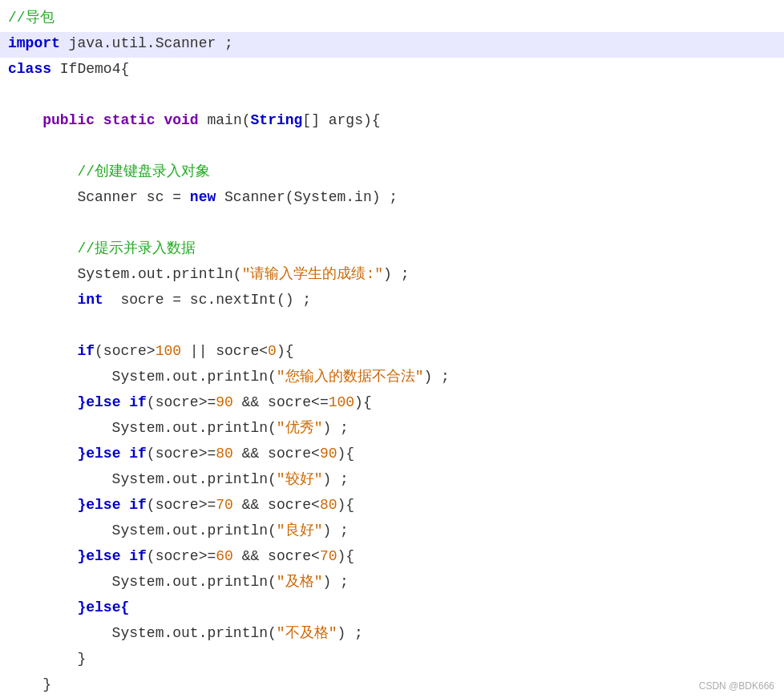  Describe the element at coordinates (46, 659) in the screenshot. I see `code-token: }` at that location.